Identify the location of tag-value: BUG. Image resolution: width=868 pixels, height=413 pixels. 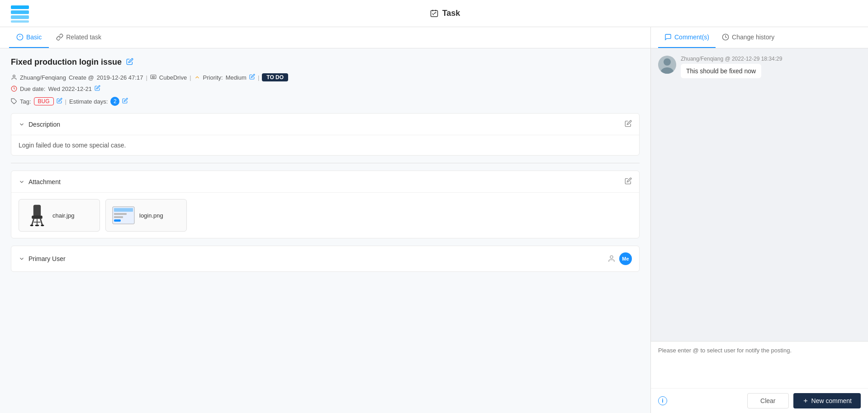
(44, 101).